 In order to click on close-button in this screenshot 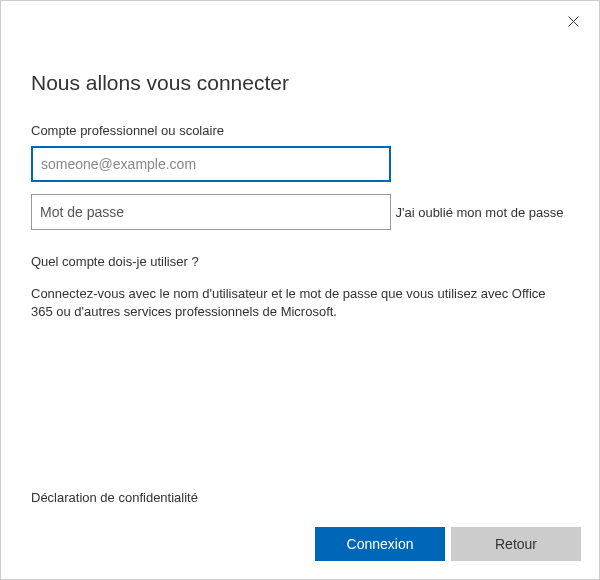, I will do `click(573, 21)`.